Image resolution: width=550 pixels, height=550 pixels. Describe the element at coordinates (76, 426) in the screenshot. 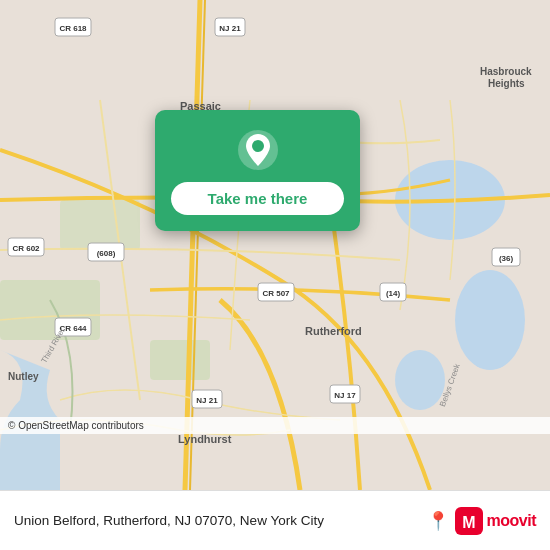

I see `attribution-text: © OpenStreetMap contributors` at that location.